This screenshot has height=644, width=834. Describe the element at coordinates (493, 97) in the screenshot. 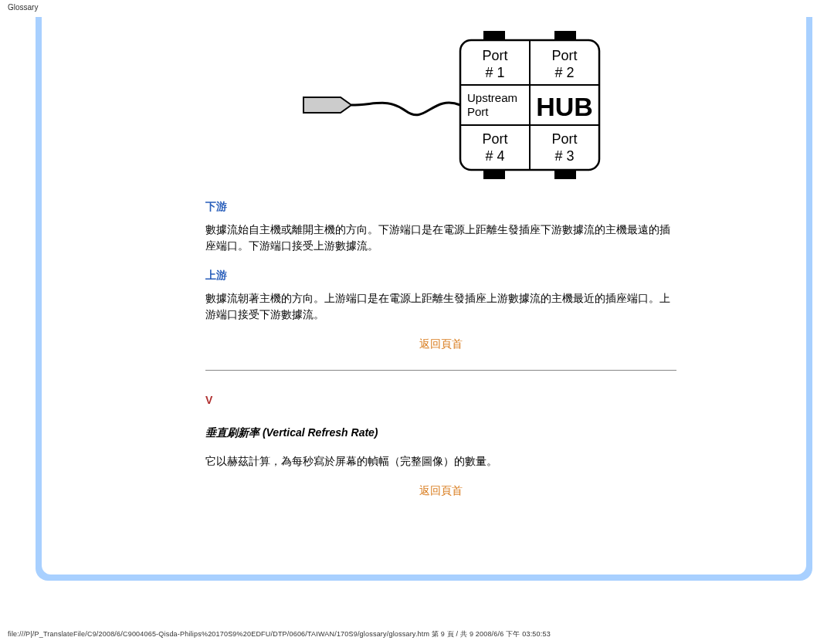

I see `upstream-label-l1: Upstream` at that location.